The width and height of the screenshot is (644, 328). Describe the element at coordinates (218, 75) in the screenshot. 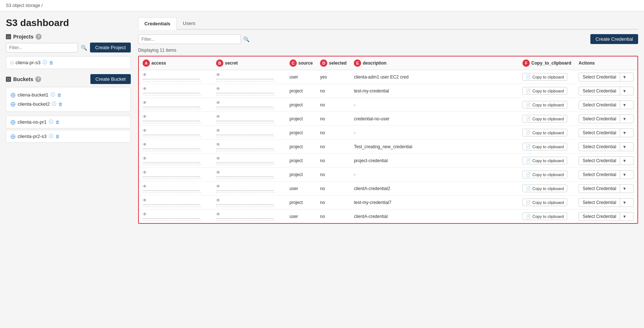

I see `eye-icon-secret-0: 👁` at that location.